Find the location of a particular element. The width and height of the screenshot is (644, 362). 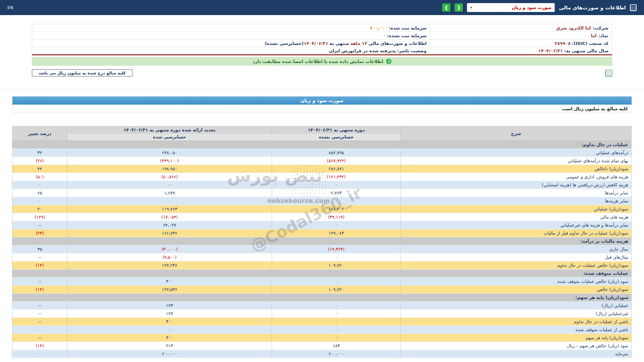

previous-period-value: ۱۲۷,۲۳۶ is located at coordinates (170, 265).